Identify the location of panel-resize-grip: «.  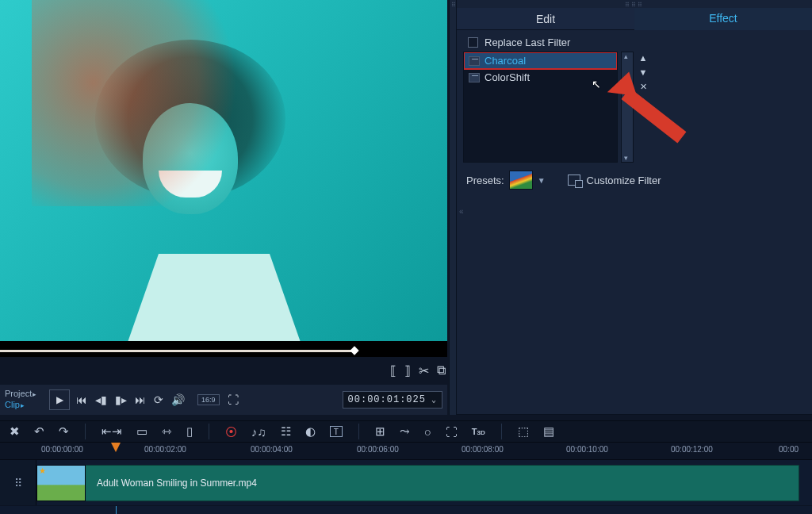
(462, 211).